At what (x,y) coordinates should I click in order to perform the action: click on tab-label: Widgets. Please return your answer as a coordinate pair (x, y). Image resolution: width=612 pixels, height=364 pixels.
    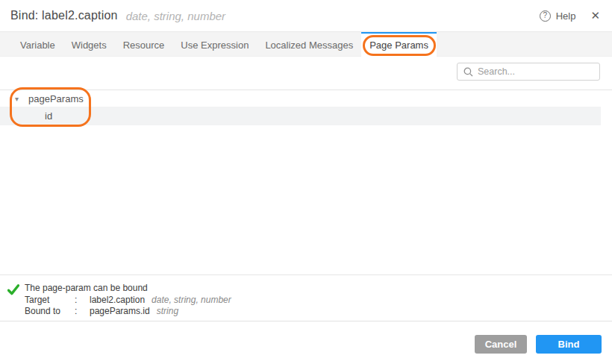
    Looking at the image, I should click on (90, 45).